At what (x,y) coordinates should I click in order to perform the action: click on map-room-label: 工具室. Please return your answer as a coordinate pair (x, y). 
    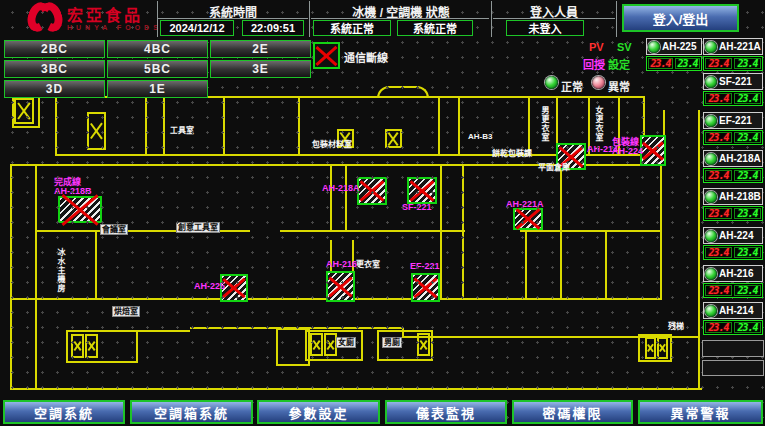
    Looking at the image, I should click on (182, 130).